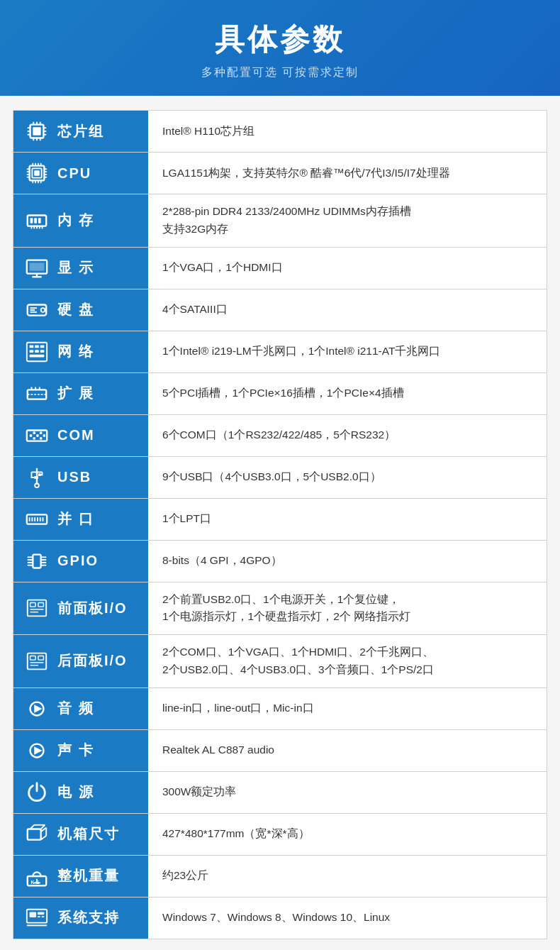 Image resolution: width=560 pixels, height=950 pixels. I want to click on spec-row-usb: USB9个USB口（4个USB3.0口，5个USB2.0口）, so click(280, 478).